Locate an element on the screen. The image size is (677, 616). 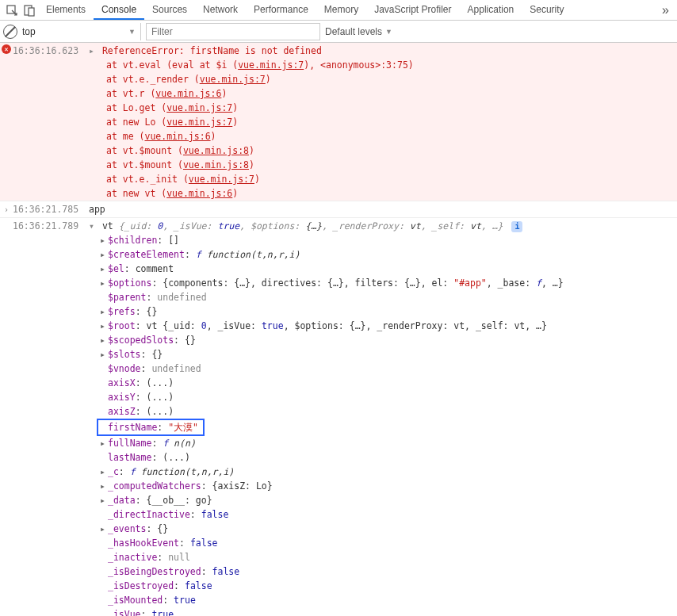
object-property: _directInactive: false is located at coordinates (383, 515).